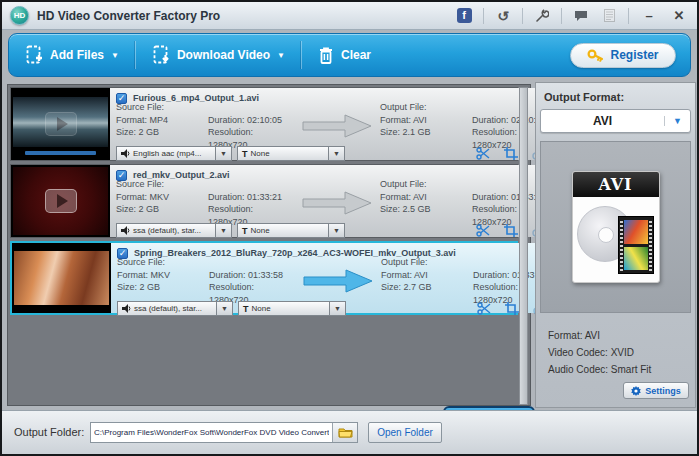 The height and width of the screenshot is (456, 699). I want to click on source-duration: Duration: 02:10:05, so click(251, 120).